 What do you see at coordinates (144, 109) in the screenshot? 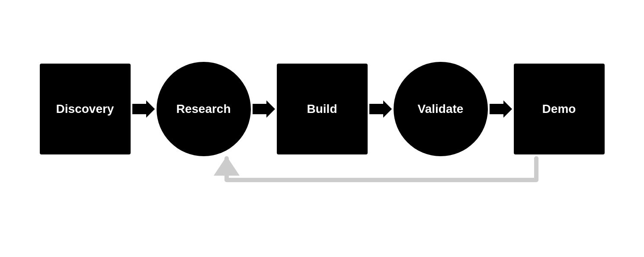
I see `arrow-1-icon` at bounding box center [144, 109].